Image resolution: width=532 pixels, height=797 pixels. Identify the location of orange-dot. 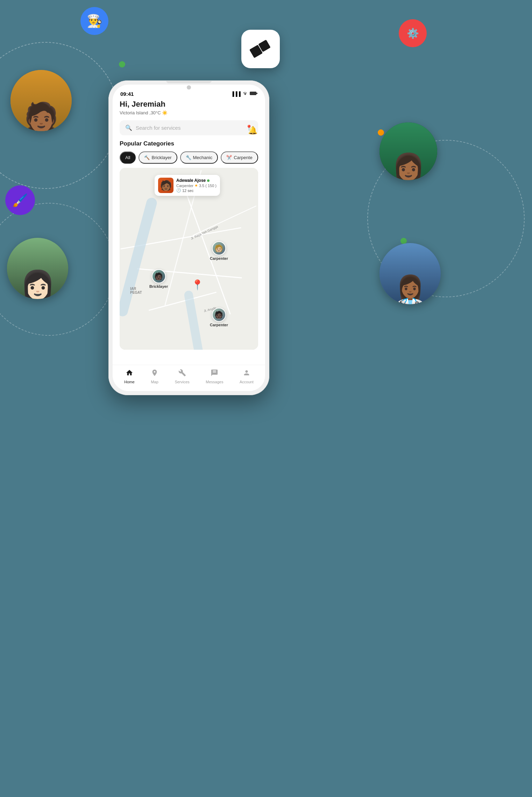
(381, 133).